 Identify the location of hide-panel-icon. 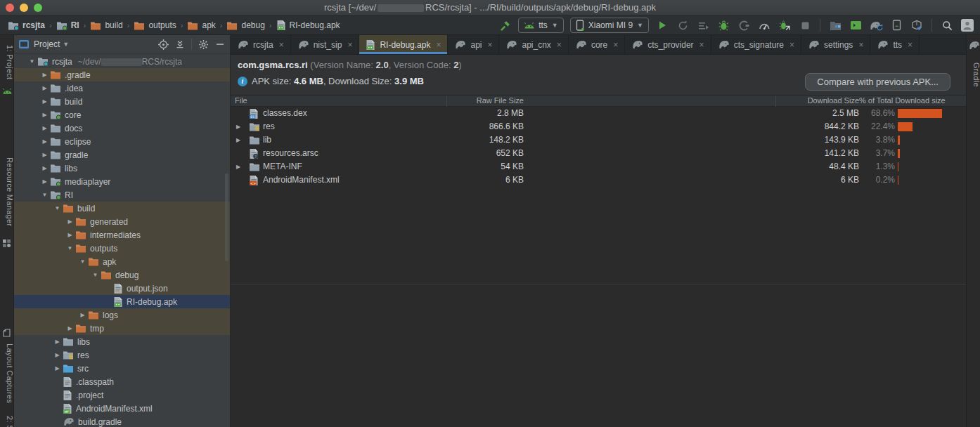
(220, 44).